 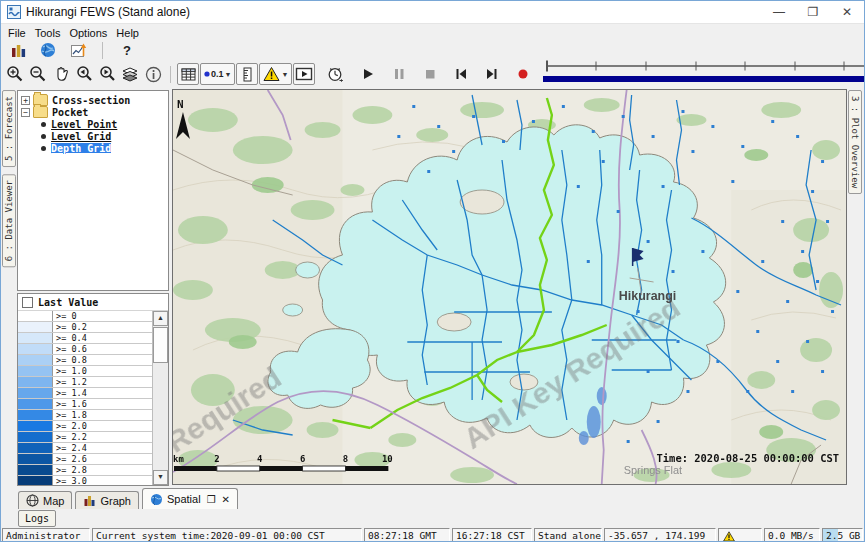 I want to click on zoom-in-button, so click(x=15, y=74).